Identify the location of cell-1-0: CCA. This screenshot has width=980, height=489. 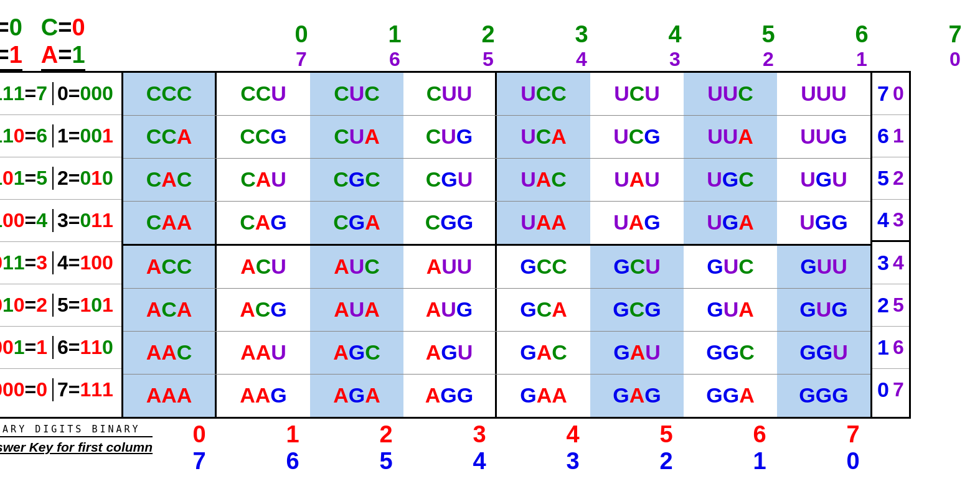
(170, 137).